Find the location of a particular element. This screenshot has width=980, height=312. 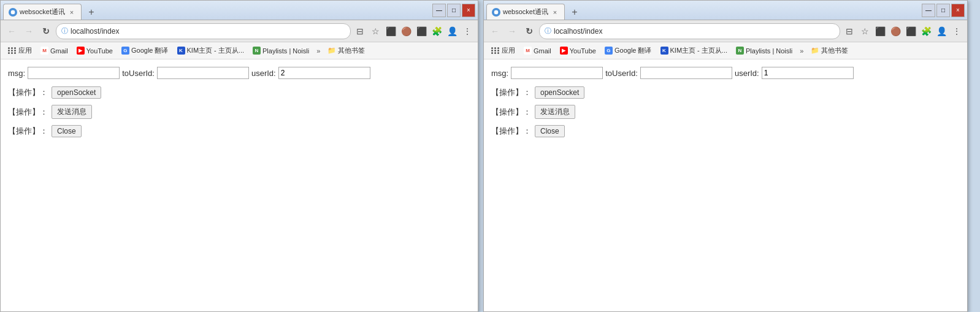

open-socket-btn-left: openSocket is located at coordinates (76, 93).